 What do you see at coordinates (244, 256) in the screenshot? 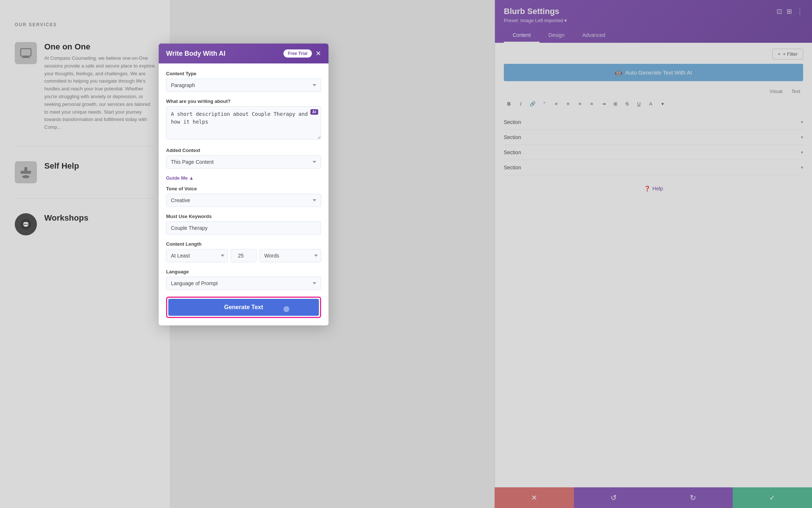
I see `content-length-number` at bounding box center [244, 256].